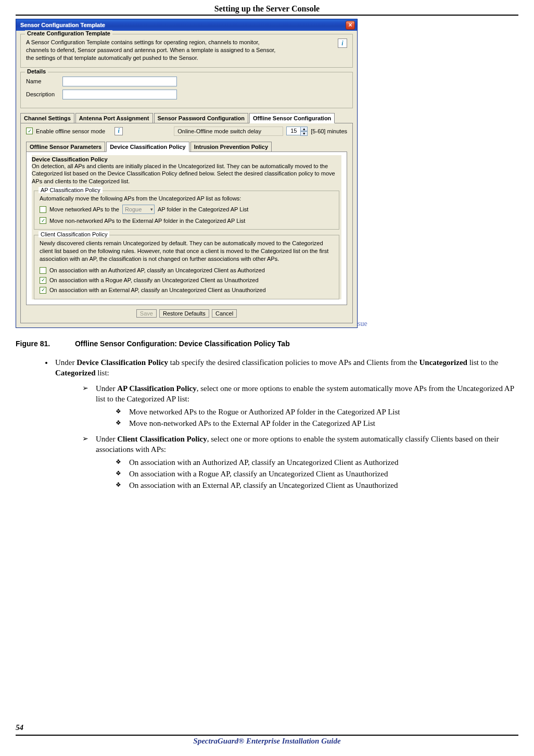  Describe the element at coordinates (267, 344) in the screenshot. I see `figure-caption: Figure 81. Offline Sensor Configuration:…` at that location.